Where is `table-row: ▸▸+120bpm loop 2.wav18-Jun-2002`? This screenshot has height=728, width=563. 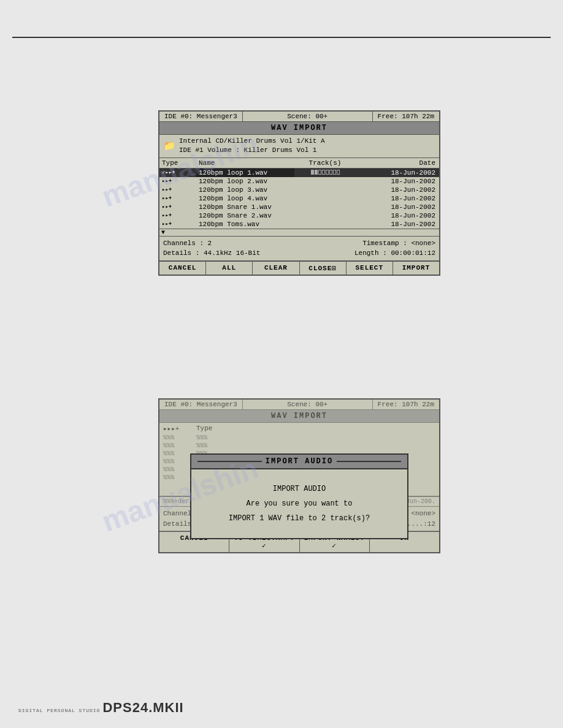 table-row: ▸▸+120bpm loop 2.wav18-Jun-2002 is located at coordinates (299, 181).